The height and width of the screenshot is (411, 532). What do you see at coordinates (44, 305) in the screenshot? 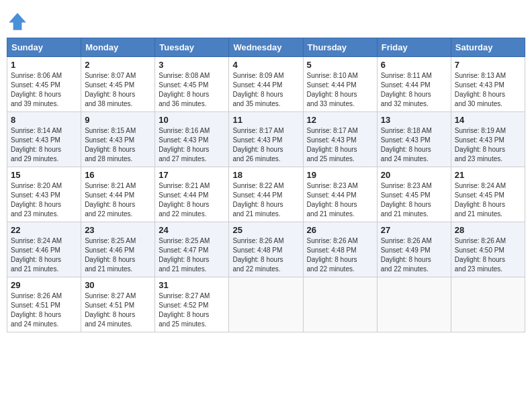
I see `calendar-cell: 29Sunrise: 8:26 AM Sunset: 4:51 PM Dayli…` at bounding box center [44, 305].